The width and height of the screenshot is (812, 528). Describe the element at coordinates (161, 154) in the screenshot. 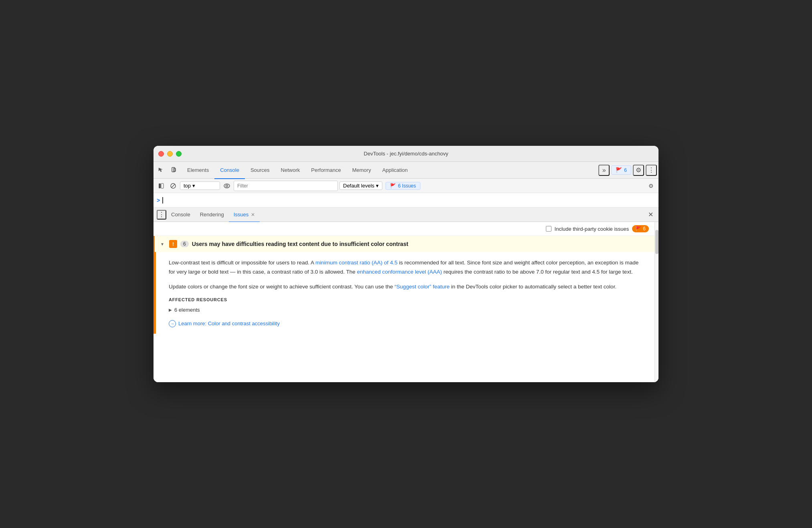

I see `close-button` at that location.